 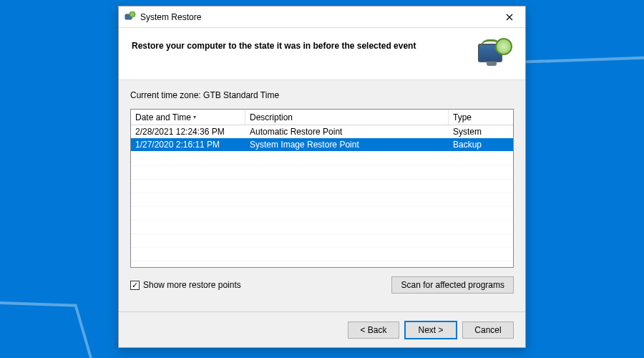 What do you see at coordinates (130, 17) in the screenshot?
I see `system-restore-icon` at bounding box center [130, 17].